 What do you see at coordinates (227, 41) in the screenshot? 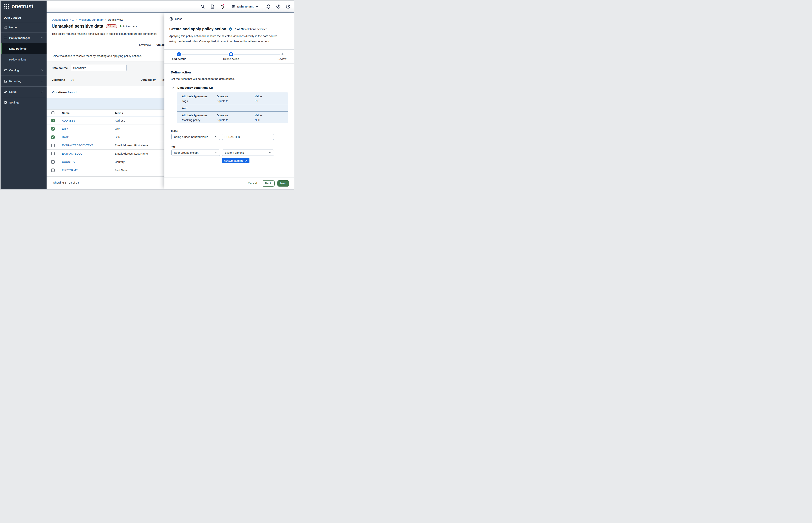
I see `description-line: using the defined rules. Once applied, i…` at bounding box center [227, 41].